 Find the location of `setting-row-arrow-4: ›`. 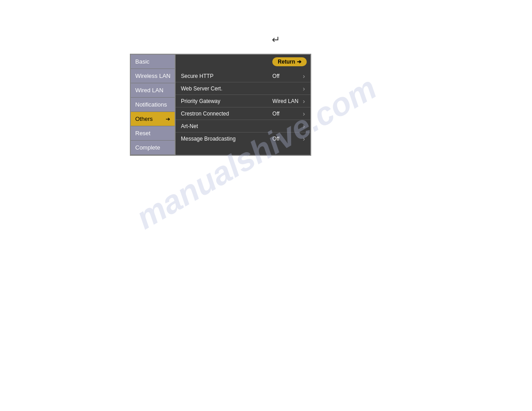

setting-row-arrow-4: › is located at coordinates (304, 126).